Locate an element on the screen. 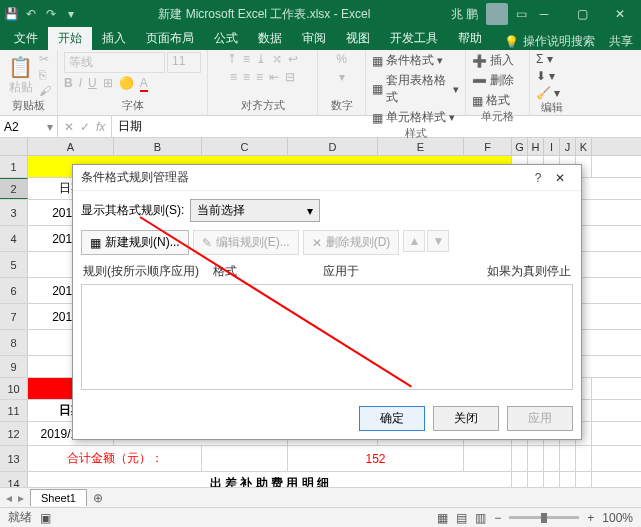 This screenshot has height=527, width=641. ribbon-display-icon: ▭ is located at coordinates (522, 14).